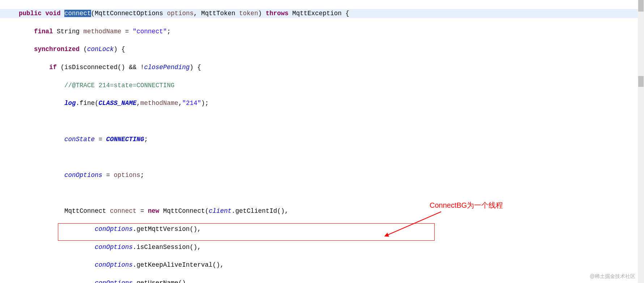 This screenshot has width=644, height=283. I want to click on selected-text: connect, so click(78, 13).